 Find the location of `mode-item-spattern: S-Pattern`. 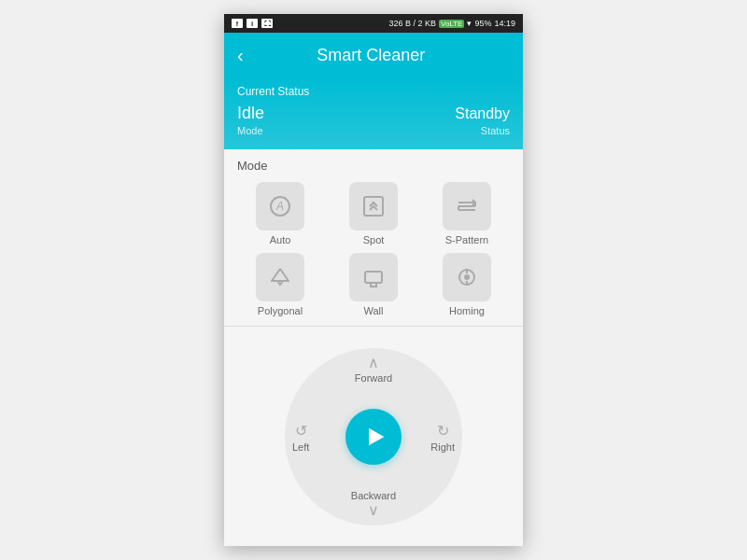

mode-item-spattern: S-Pattern is located at coordinates (467, 214).